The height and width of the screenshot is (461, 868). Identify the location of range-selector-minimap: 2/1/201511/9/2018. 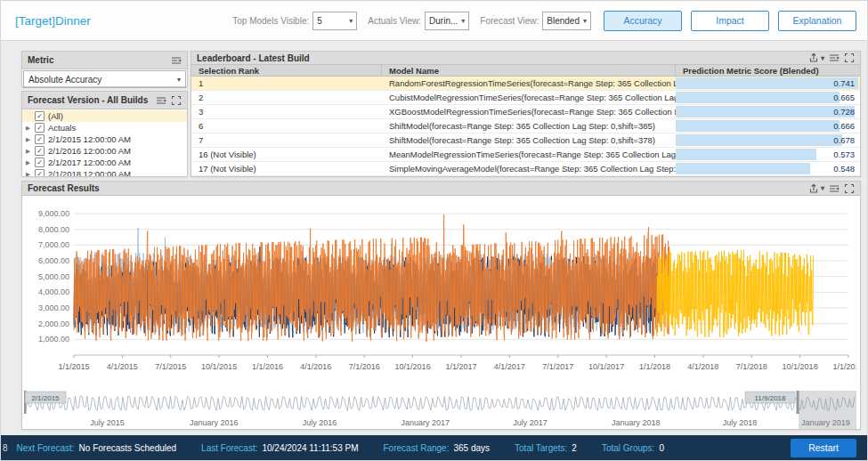
(440, 402).